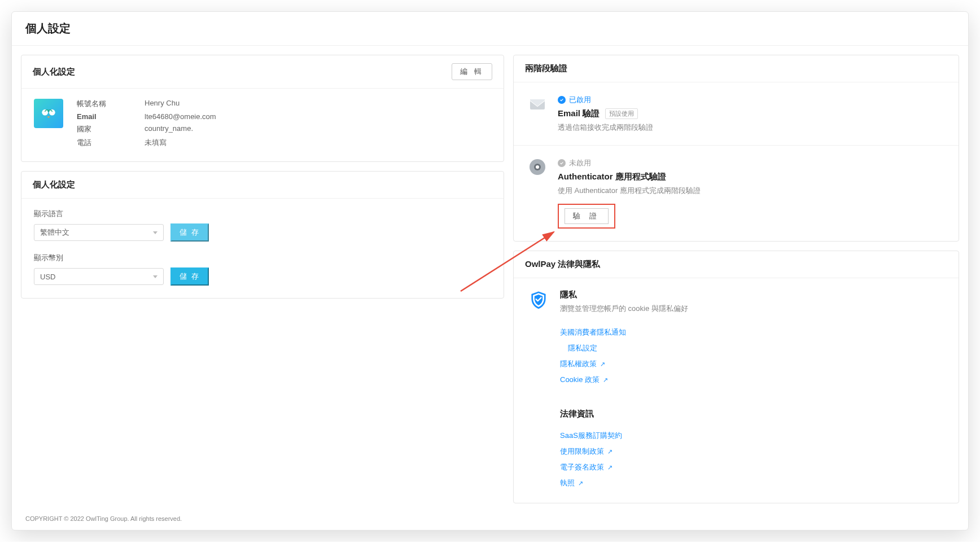 The height and width of the screenshot is (557, 980). I want to click on twofa-authenticator-title: Authenticator 應用程式驗證, so click(612, 177).